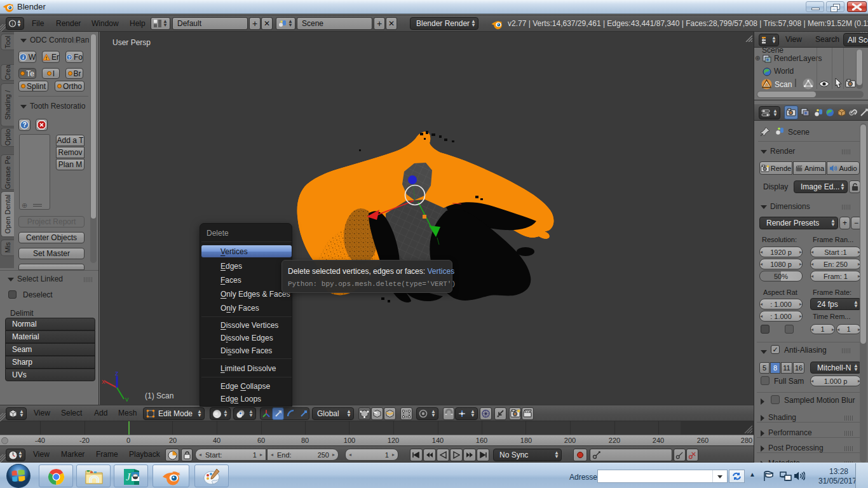 The width and height of the screenshot is (868, 488). Describe the element at coordinates (117, 374) in the screenshot. I see `svg-text: z` at that location.